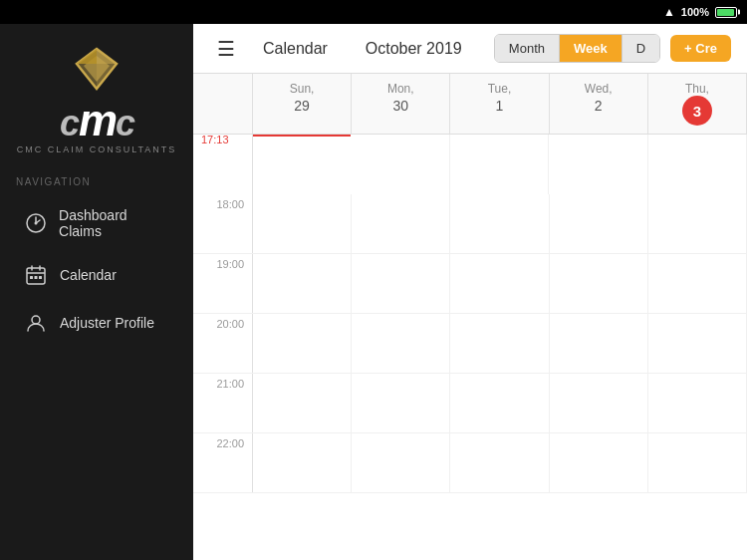  Describe the element at coordinates (470, 404) in the screenshot. I see `time-row-21: 21:00` at that location.